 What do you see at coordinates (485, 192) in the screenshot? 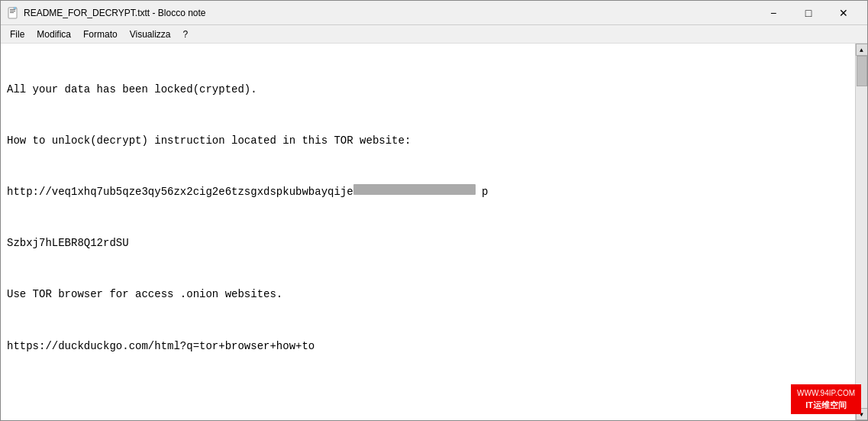
I see `line3-suffix: p` at bounding box center [485, 192].